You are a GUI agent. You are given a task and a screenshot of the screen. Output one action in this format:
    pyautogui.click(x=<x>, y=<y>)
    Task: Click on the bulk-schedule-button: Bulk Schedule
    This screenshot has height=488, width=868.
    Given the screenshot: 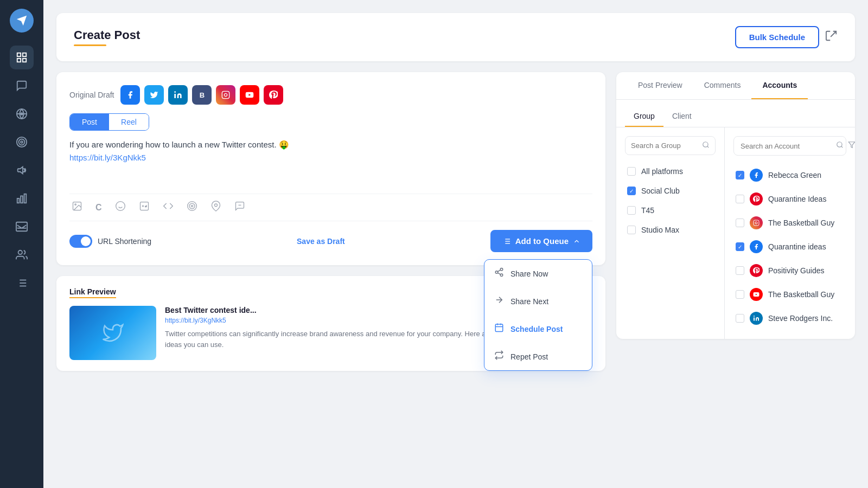 What is the action you would take?
    pyautogui.click(x=777, y=37)
    